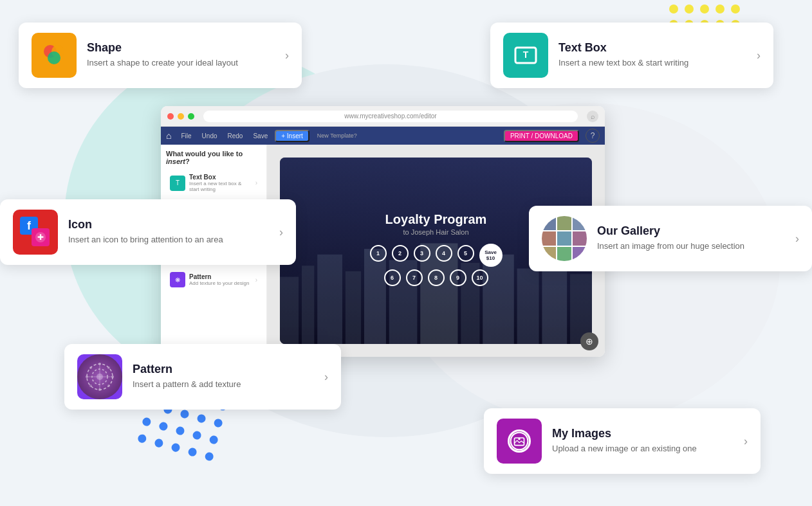  Describe the element at coordinates (214, 280) in the screenshot. I see `sidebar-item-pattern: ❋ Pattern Add texture to your design ›` at that location.